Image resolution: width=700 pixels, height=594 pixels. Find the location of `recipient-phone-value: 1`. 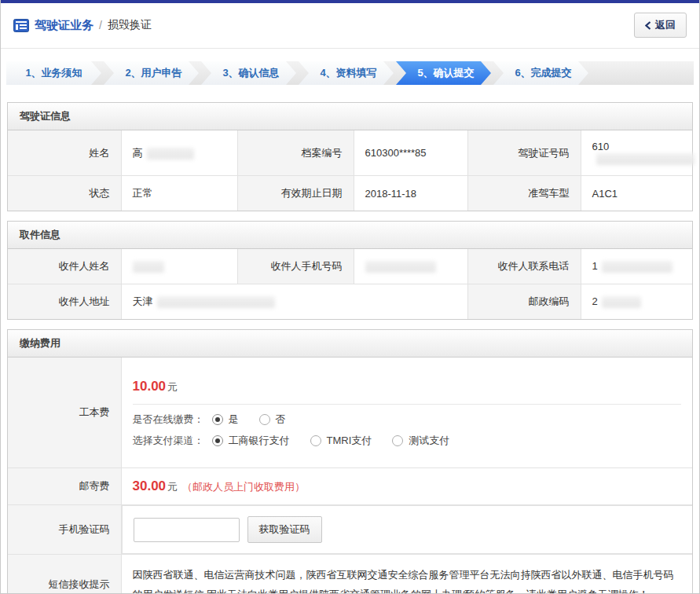

recipient-phone-value: 1 is located at coordinates (636, 267).